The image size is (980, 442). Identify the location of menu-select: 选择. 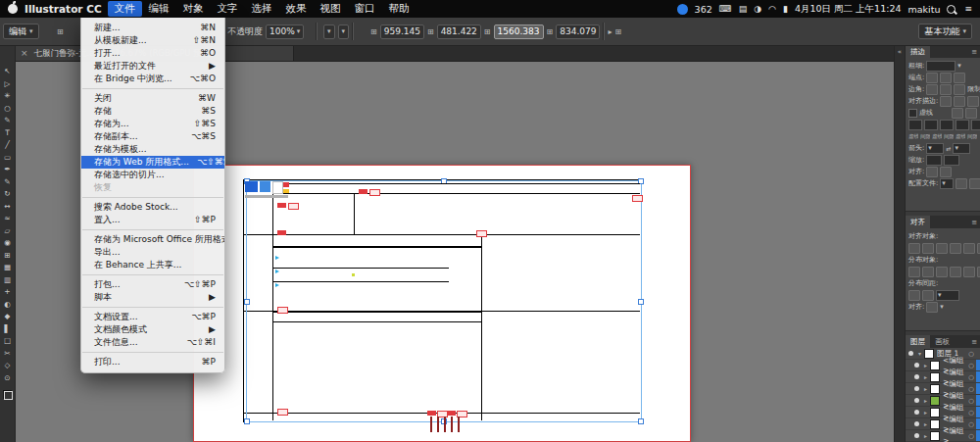
(263, 9).